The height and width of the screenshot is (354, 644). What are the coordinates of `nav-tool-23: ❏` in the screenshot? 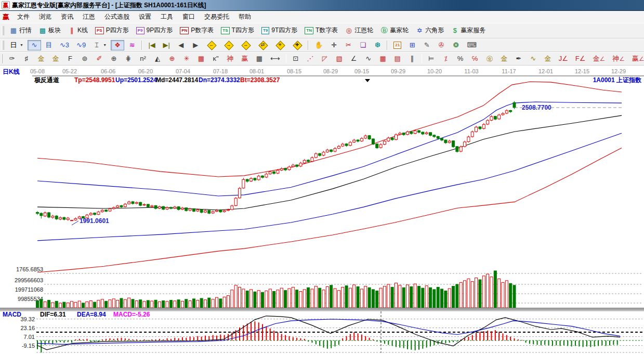 It's located at (363, 45).